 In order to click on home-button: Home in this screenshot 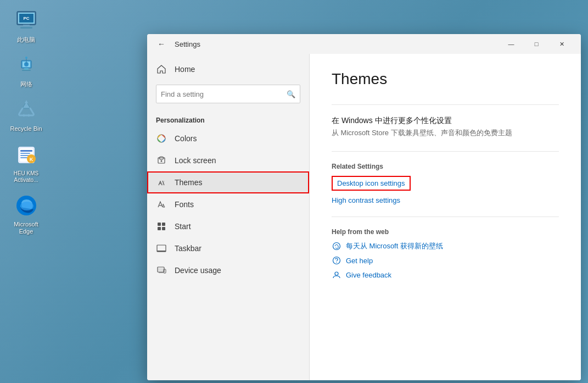, I will do `click(228, 69)`.